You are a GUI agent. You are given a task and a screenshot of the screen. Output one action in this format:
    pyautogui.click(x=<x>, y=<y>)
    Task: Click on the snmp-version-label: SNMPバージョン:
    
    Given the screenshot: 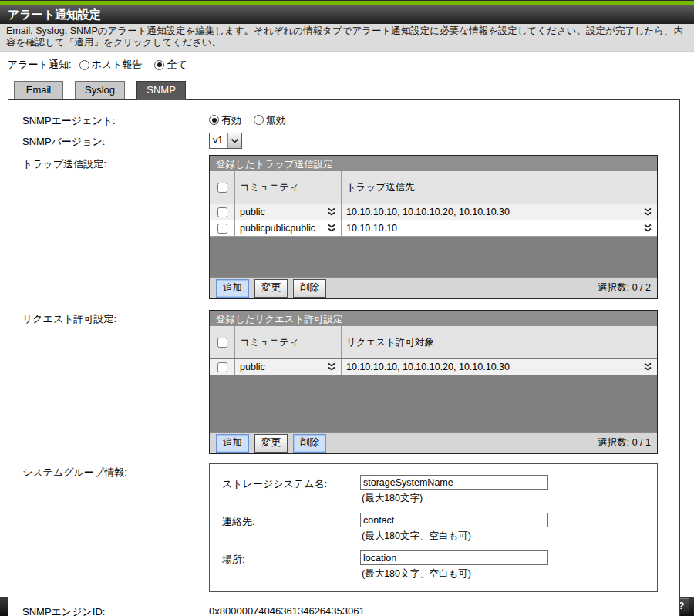 What is the action you would take?
    pyautogui.click(x=116, y=140)
    